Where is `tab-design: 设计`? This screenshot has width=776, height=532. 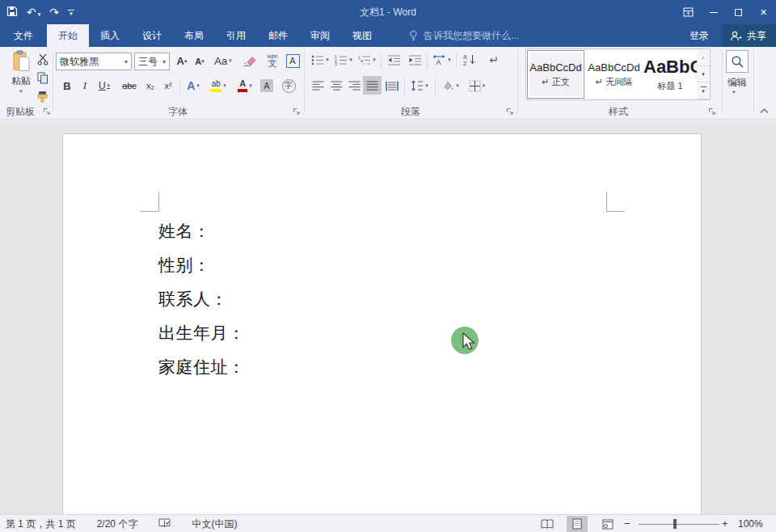
tab-design: 设计 is located at coordinates (152, 36).